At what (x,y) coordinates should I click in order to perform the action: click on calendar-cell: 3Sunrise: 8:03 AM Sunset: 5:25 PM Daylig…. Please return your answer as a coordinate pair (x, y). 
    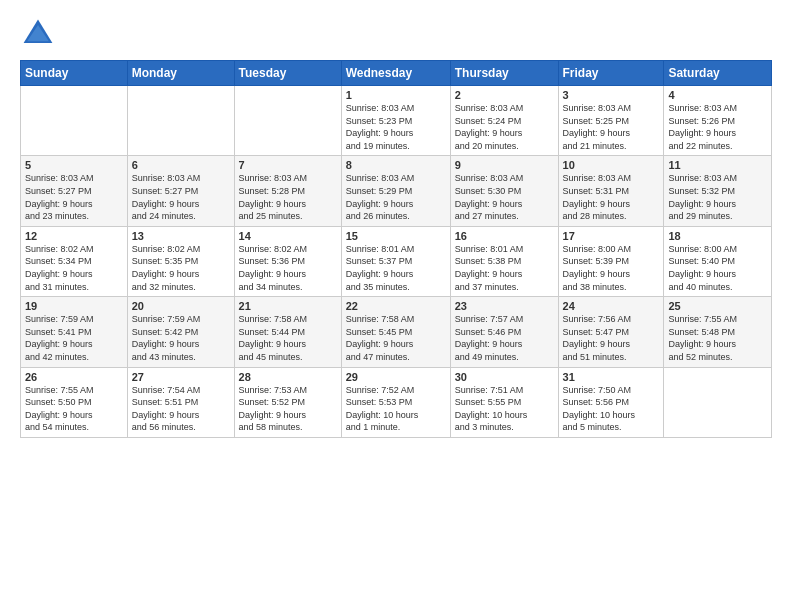
    Looking at the image, I should click on (611, 121).